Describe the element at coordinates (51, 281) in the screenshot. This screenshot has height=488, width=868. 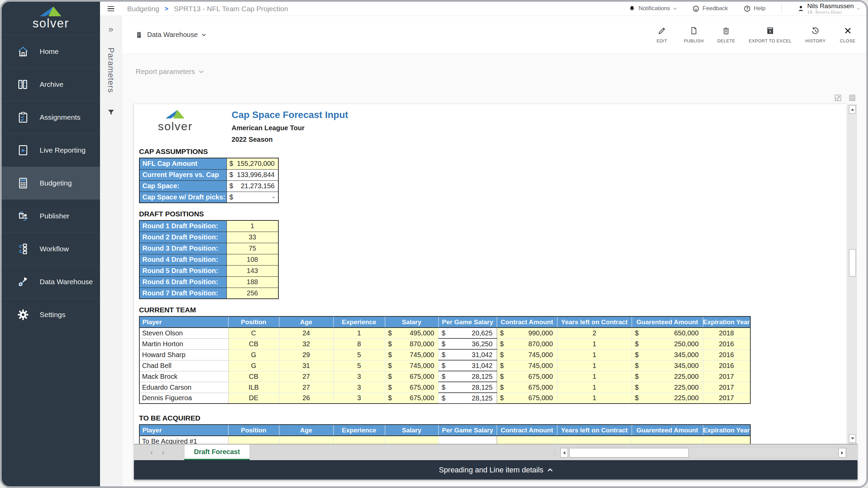
I see `sidebar-item-data-warehouse: Data Warehouse` at that location.